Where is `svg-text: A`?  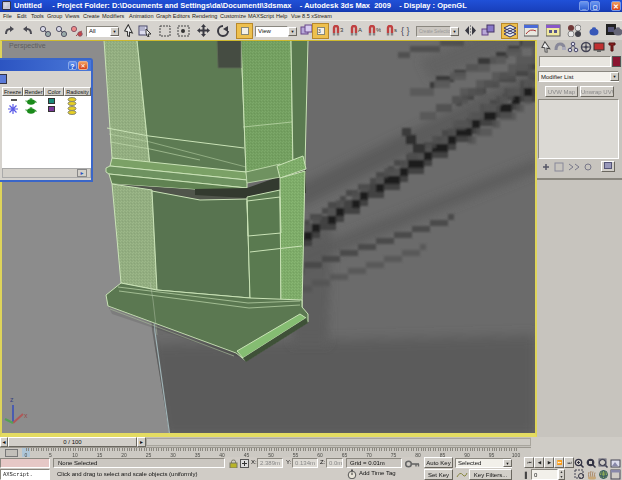
svg-text: A is located at coordinates (360, 30).